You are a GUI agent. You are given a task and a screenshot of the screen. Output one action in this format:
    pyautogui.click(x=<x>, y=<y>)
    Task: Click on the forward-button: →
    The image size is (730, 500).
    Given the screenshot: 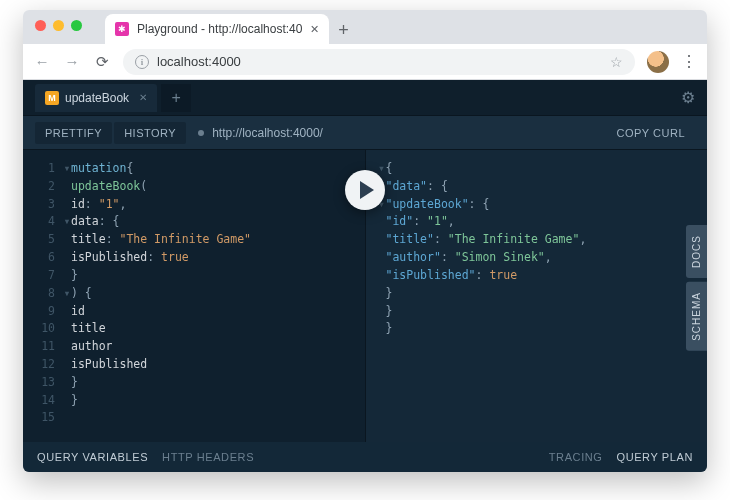 What is the action you would take?
    pyautogui.click(x=72, y=62)
    